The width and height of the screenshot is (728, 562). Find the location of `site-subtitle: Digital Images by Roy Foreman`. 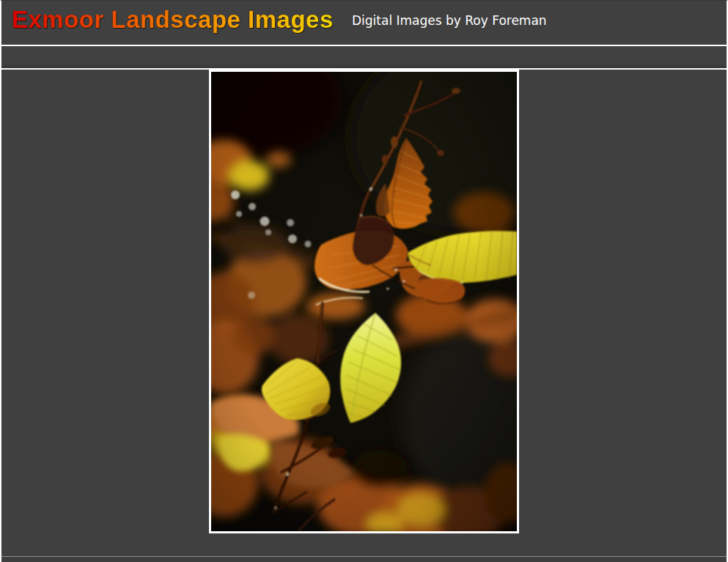

site-subtitle: Digital Images by Roy Foreman is located at coordinates (449, 21).